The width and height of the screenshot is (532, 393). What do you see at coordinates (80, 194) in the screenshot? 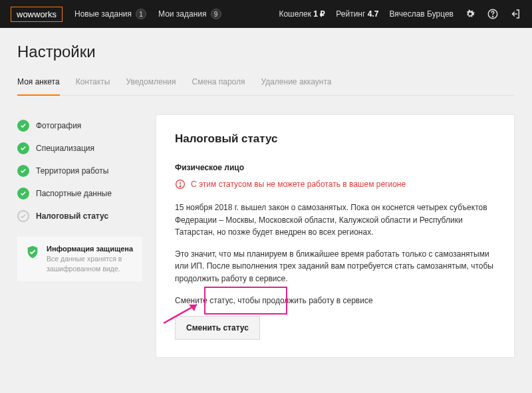
I see `step-passport: Паспортные данные` at bounding box center [80, 194].